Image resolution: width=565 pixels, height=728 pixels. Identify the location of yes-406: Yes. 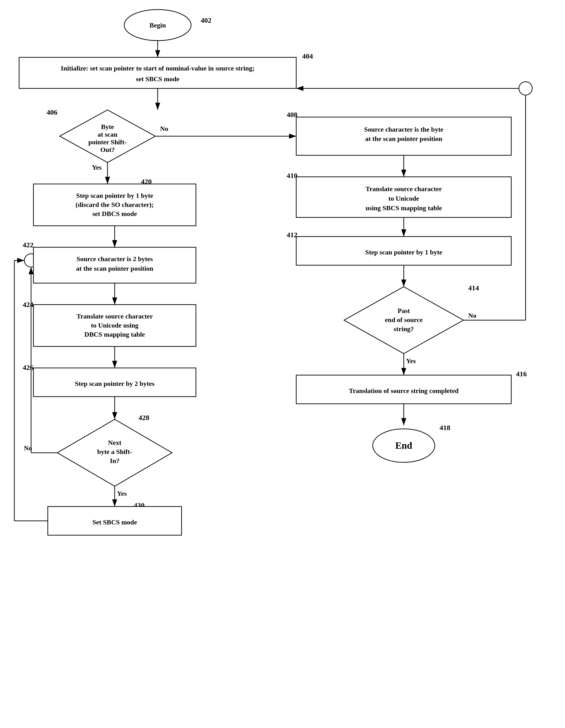
(97, 167).